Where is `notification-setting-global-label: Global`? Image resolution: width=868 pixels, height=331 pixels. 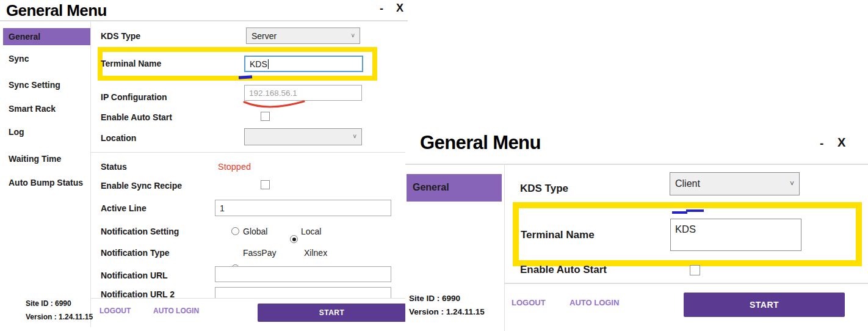
notification-setting-global-label: Global is located at coordinates (255, 231).